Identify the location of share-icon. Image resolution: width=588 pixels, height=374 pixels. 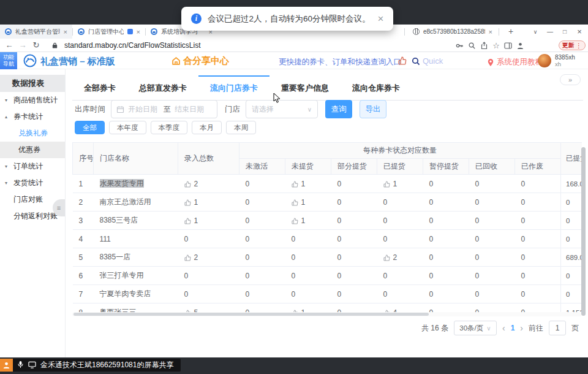
(484, 45).